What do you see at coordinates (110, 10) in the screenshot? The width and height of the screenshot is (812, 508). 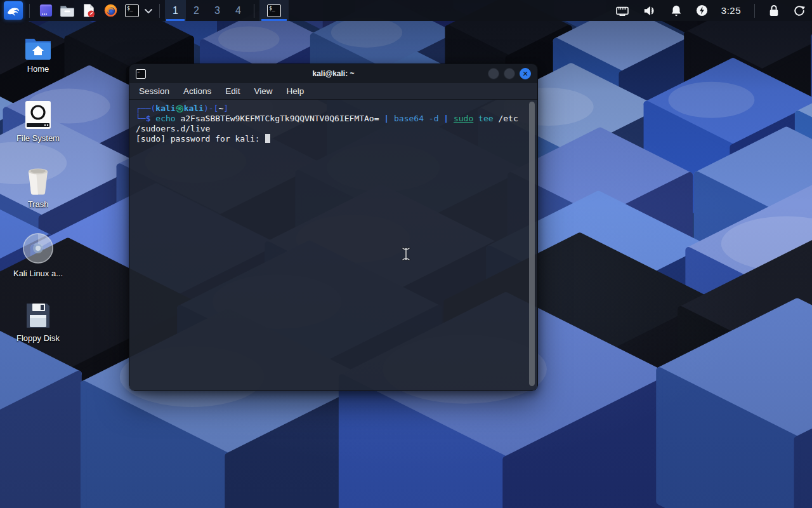 I see `firefox-icon` at bounding box center [110, 10].